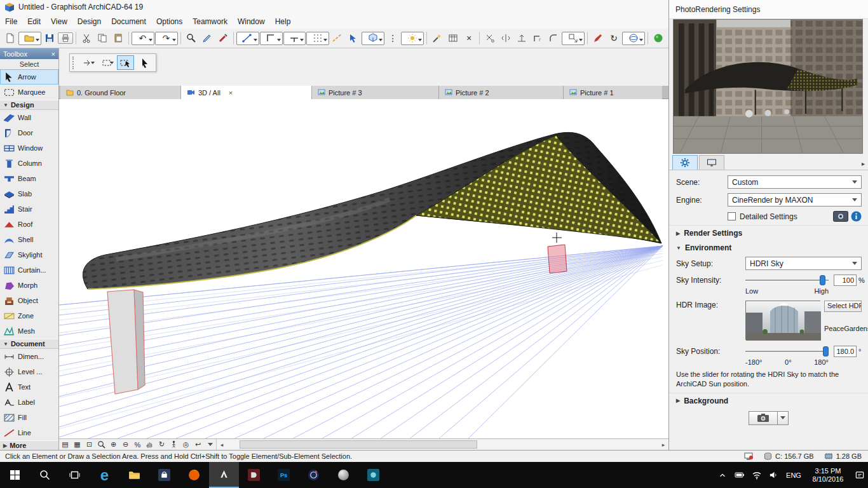 The width and height of the screenshot is (868, 488). What do you see at coordinates (34, 22) in the screenshot?
I see `menu-edit: Edit` at bounding box center [34, 22].